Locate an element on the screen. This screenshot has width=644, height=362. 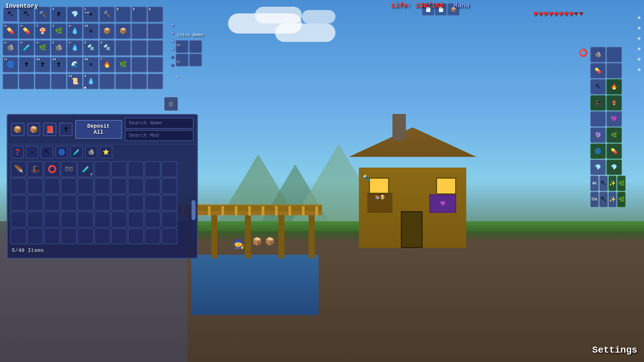
acc-slot-10-2: ⛏ is located at coordinates (604, 199).